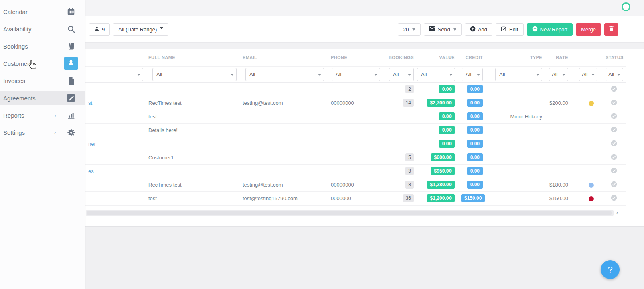 The image size is (644, 289). I want to click on page-size-select: 20, so click(409, 30).